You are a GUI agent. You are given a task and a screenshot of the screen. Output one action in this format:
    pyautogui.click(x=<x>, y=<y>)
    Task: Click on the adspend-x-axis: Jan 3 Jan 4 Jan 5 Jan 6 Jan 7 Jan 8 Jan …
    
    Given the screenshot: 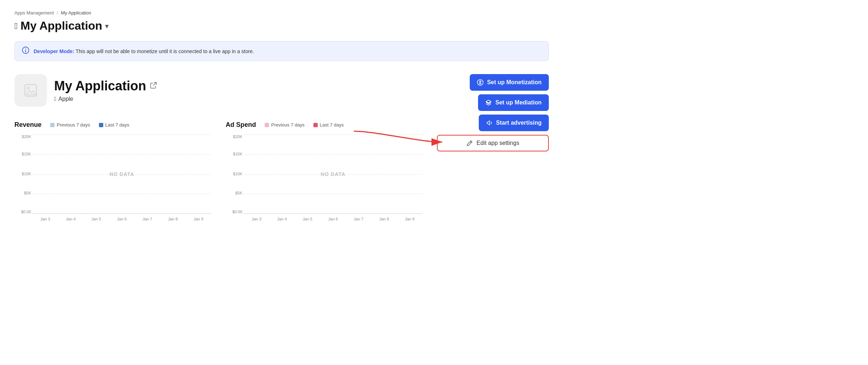 What is the action you would take?
    pyautogui.click(x=333, y=219)
    